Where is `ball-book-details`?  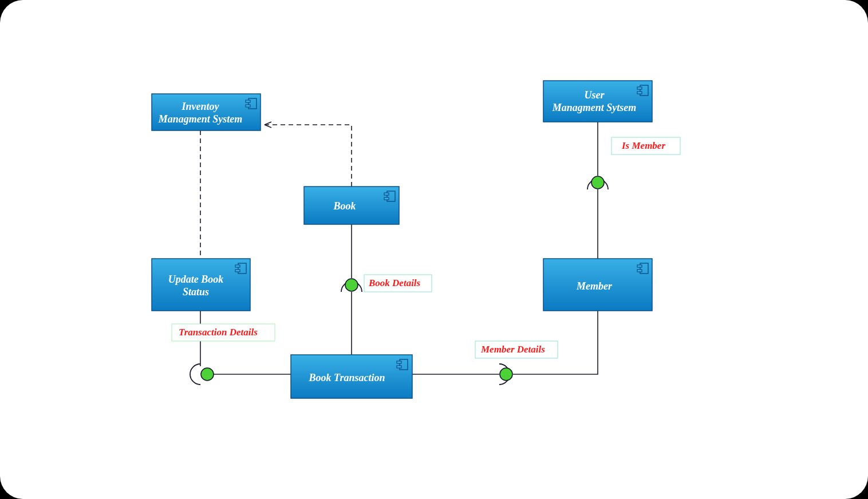
ball-book-details is located at coordinates (352, 285).